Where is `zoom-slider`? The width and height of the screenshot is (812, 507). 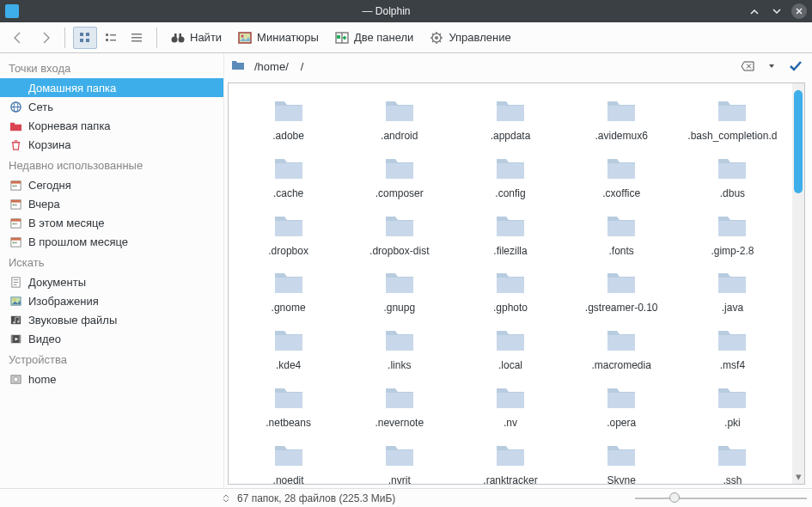
zoom-slider is located at coordinates (721, 498).